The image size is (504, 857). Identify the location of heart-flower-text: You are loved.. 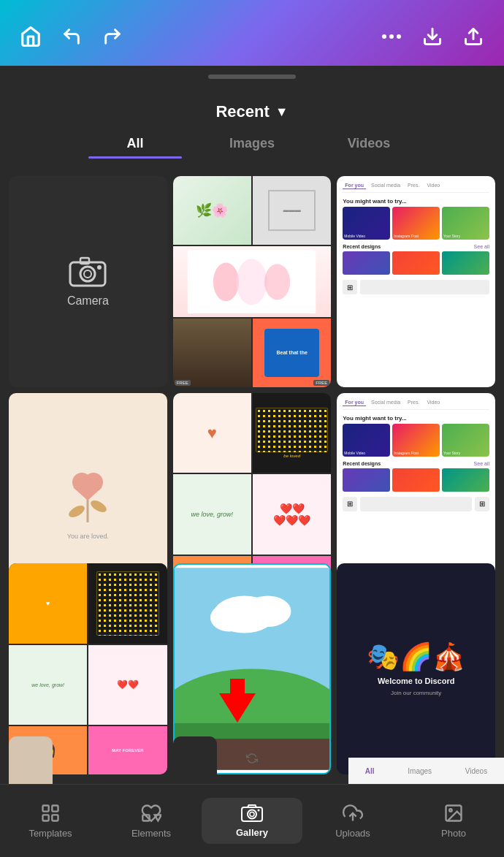
(88, 536).